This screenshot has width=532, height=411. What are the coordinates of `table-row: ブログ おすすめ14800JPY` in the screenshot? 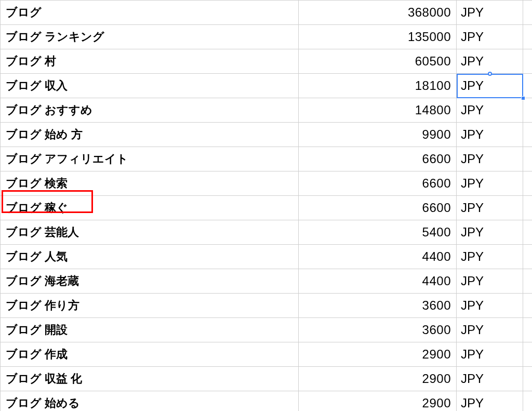 It's located at (267, 110).